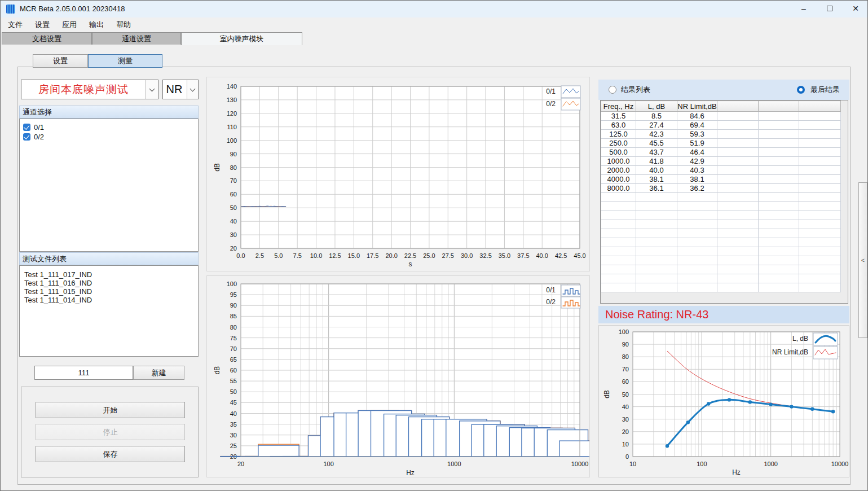 This screenshot has height=491, width=868. Describe the element at coordinates (721, 143) in the screenshot. I see `table-row: 250.045.551.9` at that location.